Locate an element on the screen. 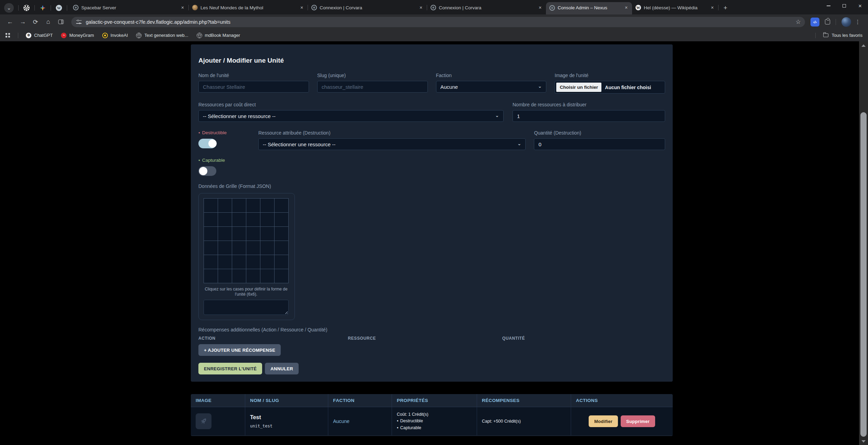 The width and height of the screenshot is (868, 445). scrollbar-thumb is located at coordinates (864, 275).